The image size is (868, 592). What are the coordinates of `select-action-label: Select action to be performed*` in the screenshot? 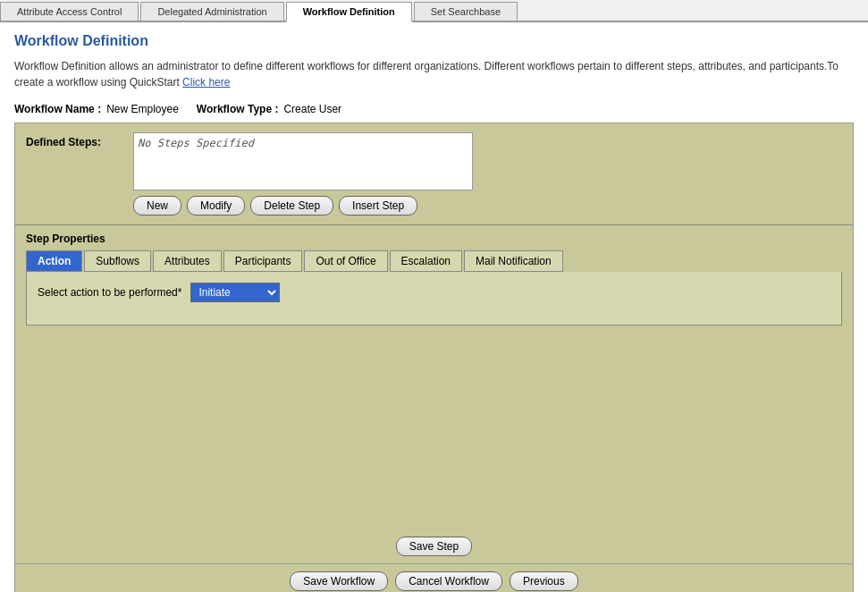 It's located at (109, 292).